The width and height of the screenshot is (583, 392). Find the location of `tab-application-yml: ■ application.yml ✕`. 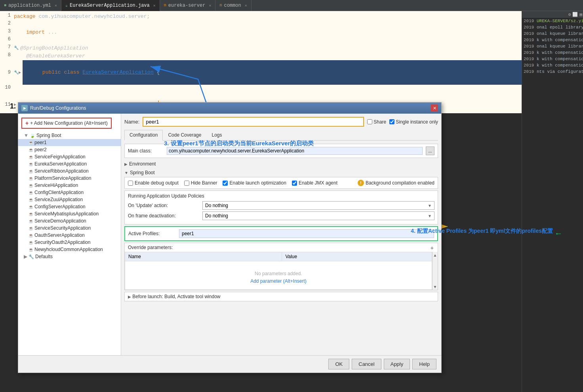

tab-application-yml: ■ application.yml ✕ is located at coordinates (31, 6).